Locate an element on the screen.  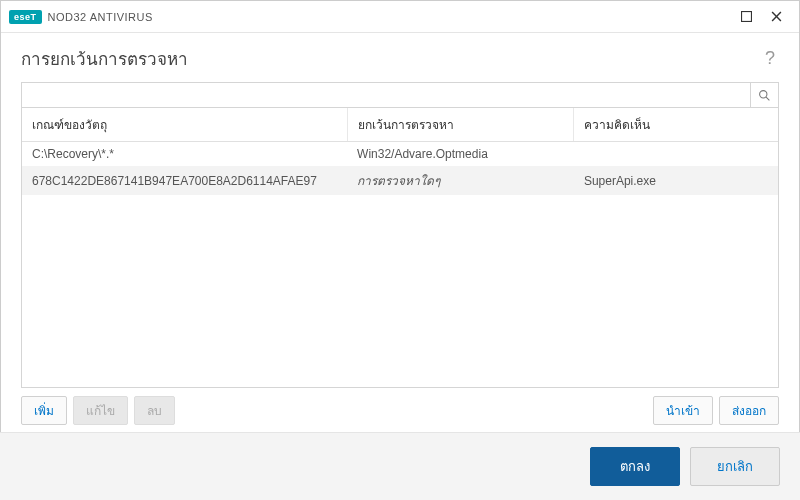
search-bar is located at coordinates (400, 95).